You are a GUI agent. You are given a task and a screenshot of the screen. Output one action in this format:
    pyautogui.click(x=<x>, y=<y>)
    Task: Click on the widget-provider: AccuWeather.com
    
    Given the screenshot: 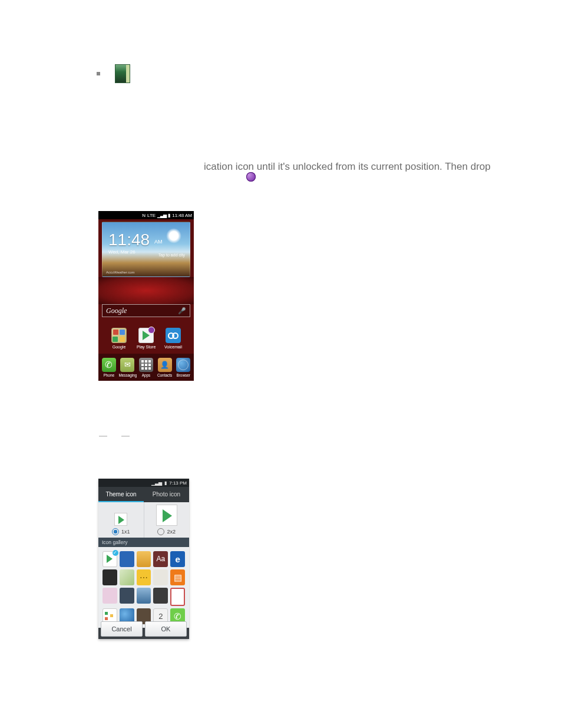 What is the action you would take?
    pyautogui.click(x=120, y=272)
    